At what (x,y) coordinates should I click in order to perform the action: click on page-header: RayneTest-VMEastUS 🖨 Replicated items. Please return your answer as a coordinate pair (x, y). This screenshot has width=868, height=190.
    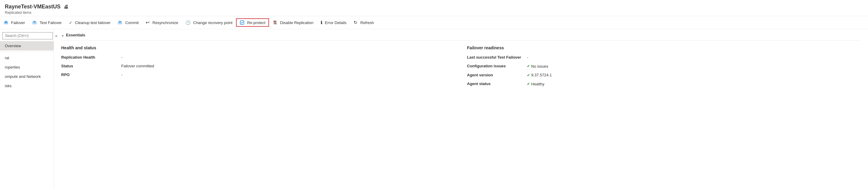
    Looking at the image, I should click on (434, 8).